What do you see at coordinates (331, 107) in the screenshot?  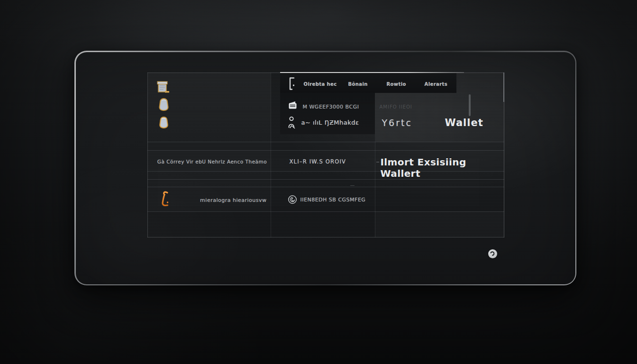 I see `account-row-label: M WGEEF3000 BCGI` at bounding box center [331, 107].